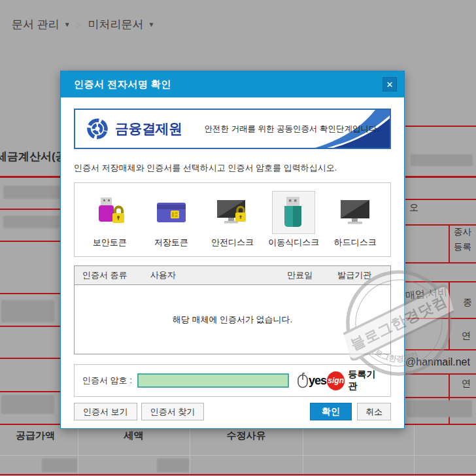  What do you see at coordinates (83, 25) in the screenshot?
I see `breadcrumb: 문서 관리 ▼ > 미처리문서 ▼` at bounding box center [83, 25].